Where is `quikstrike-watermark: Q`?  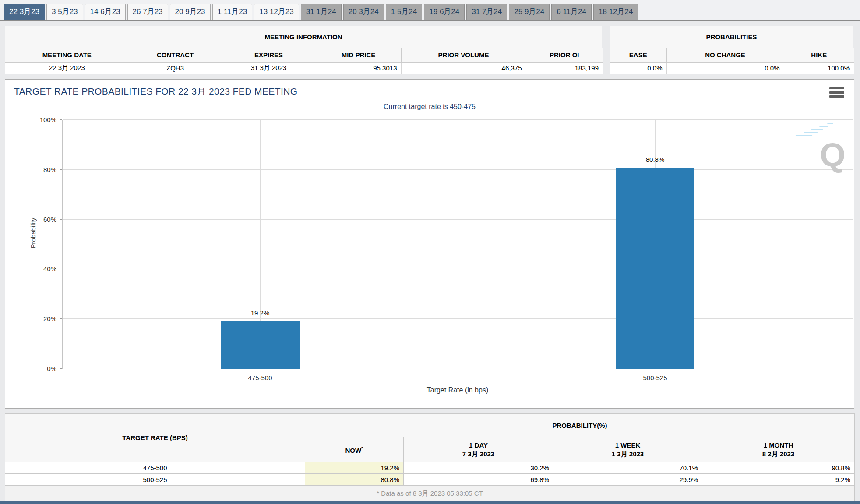
quikstrike-watermark: Q is located at coordinates (821, 146).